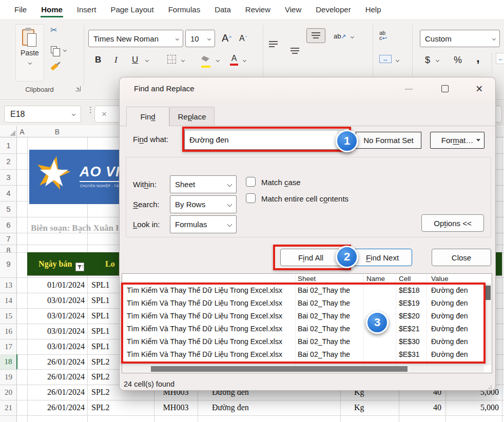  I want to click on paste-button: Paste, so click(30, 53).